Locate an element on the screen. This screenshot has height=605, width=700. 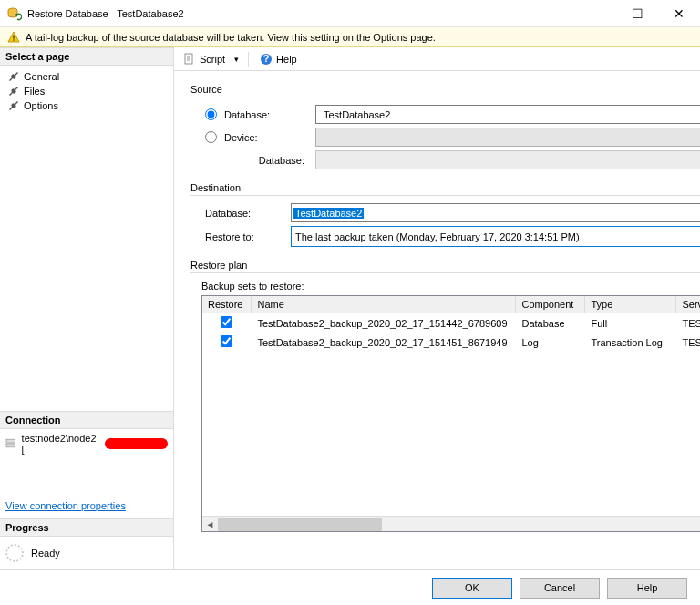
progress-status: Ready is located at coordinates (46, 553).